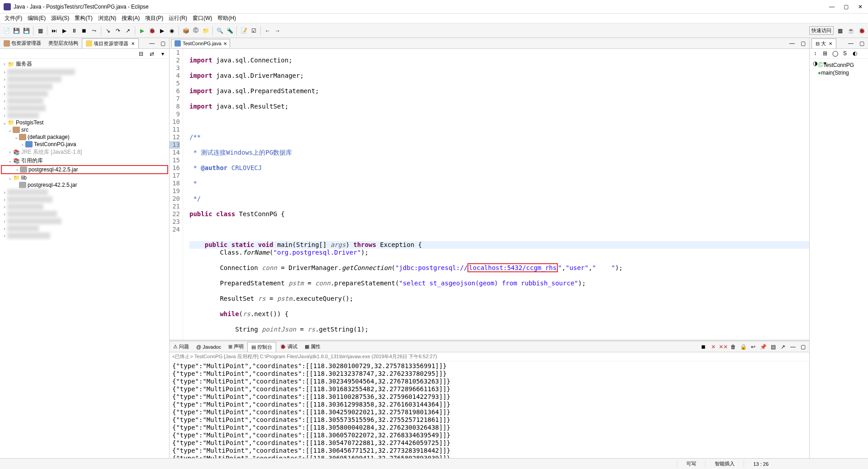 The image size is (868, 469). What do you see at coordinates (855, 53) in the screenshot?
I see `outline-hide-nonpublic-button: ◐` at bounding box center [855, 53].